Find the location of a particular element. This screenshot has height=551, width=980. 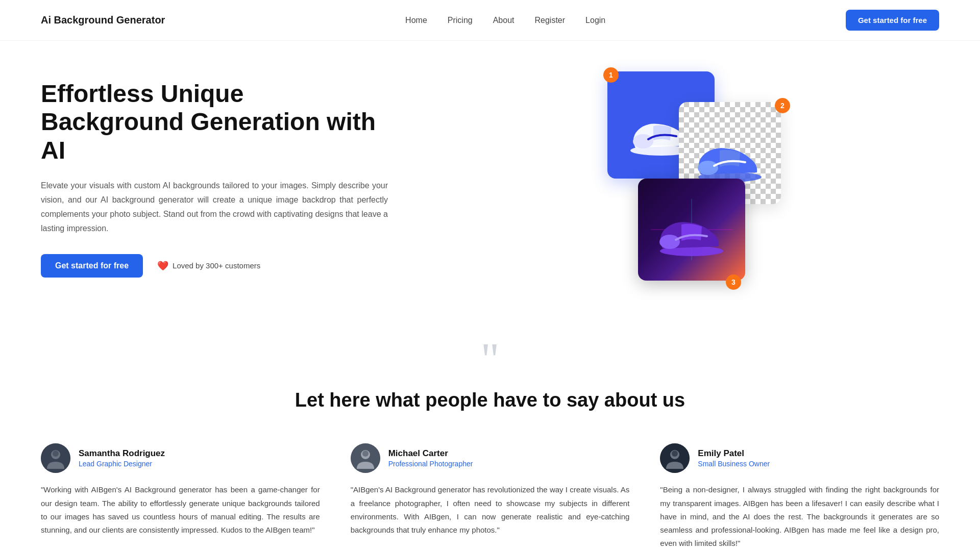

badge-2: 2 is located at coordinates (782, 106).